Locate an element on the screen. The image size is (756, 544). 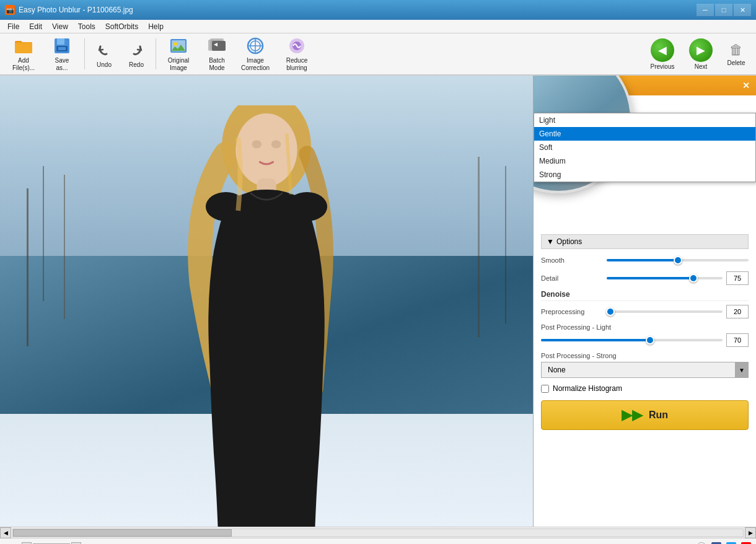
scroll-right-button: ▶ is located at coordinates (750, 533).